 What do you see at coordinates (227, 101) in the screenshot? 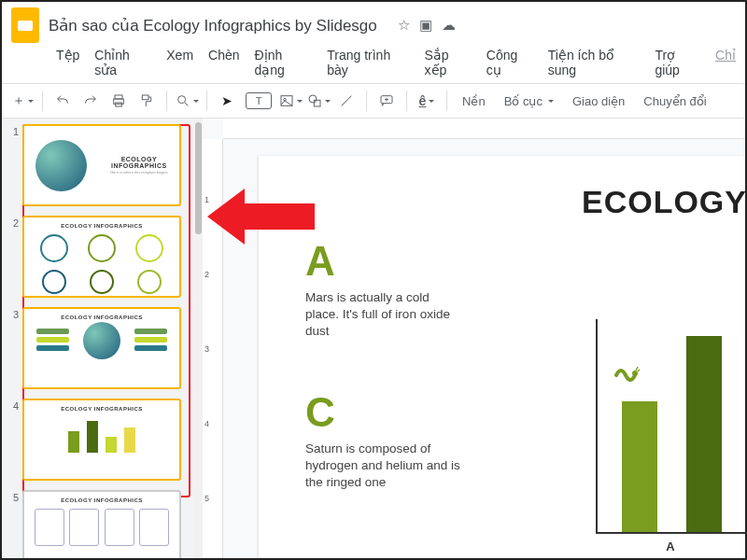
I see `select-tool: ➤` at bounding box center [227, 101].